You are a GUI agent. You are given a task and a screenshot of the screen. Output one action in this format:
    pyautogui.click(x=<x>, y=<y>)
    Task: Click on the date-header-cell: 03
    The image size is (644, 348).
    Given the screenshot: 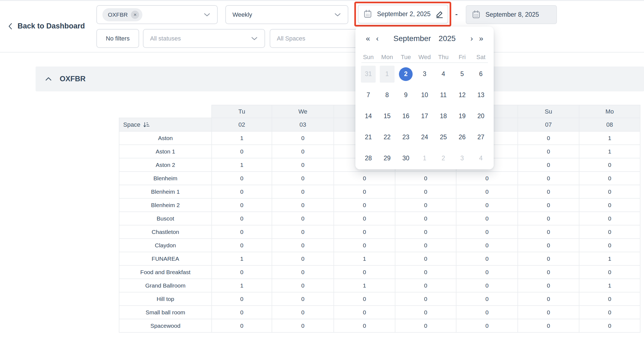 What is the action you would take?
    pyautogui.click(x=303, y=125)
    